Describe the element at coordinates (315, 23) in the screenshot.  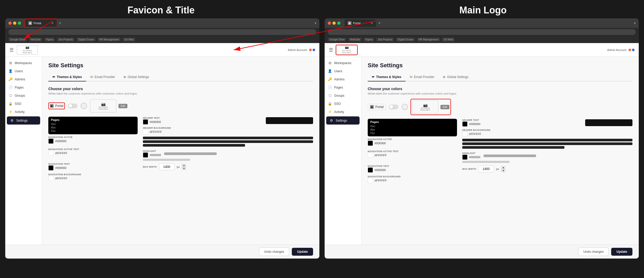
I see `dropdown-left: ▾` at that location.